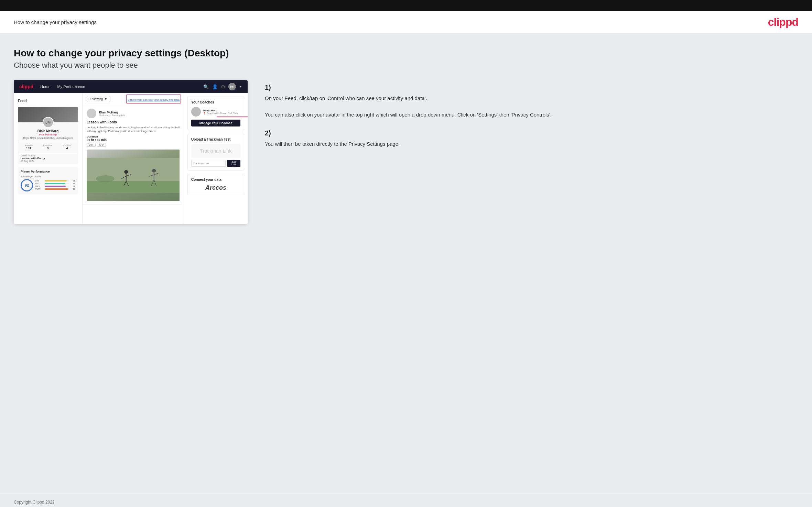 The image size is (812, 507). What do you see at coordinates (96, 99) in the screenshot?
I see `following-label: Following` at bounding box center [96, 99].